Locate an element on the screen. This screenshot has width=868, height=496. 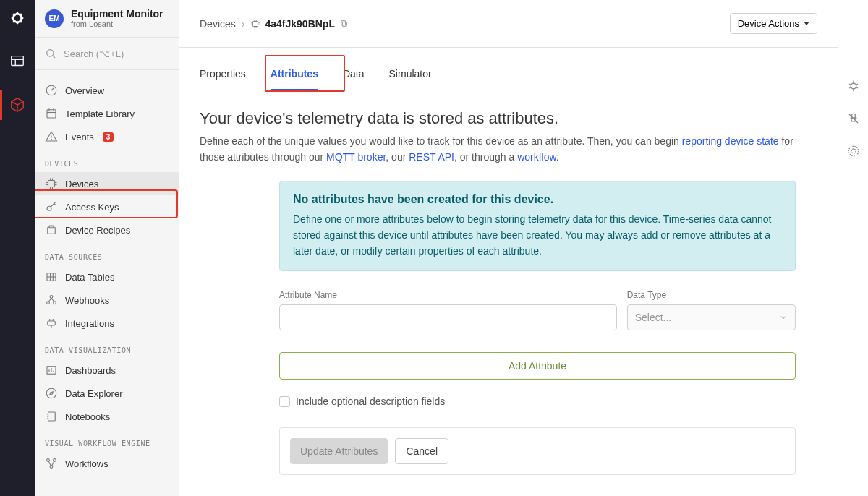
tab-data: Data is located at coordinates (354, 72).